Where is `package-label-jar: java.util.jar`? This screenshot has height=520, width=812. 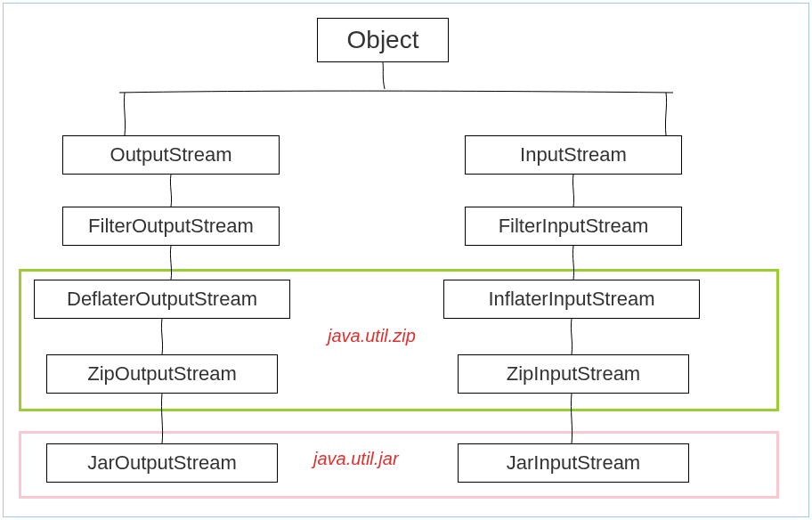
package-label-jar: java.util.jar is located at coordinates (356, 459).